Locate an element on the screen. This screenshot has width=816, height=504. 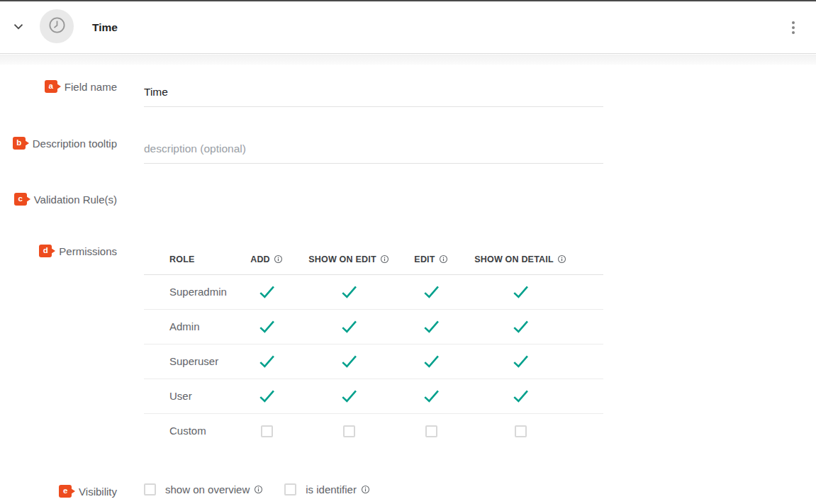
annotation-badge-e: e is located at coordinates (65, 491).